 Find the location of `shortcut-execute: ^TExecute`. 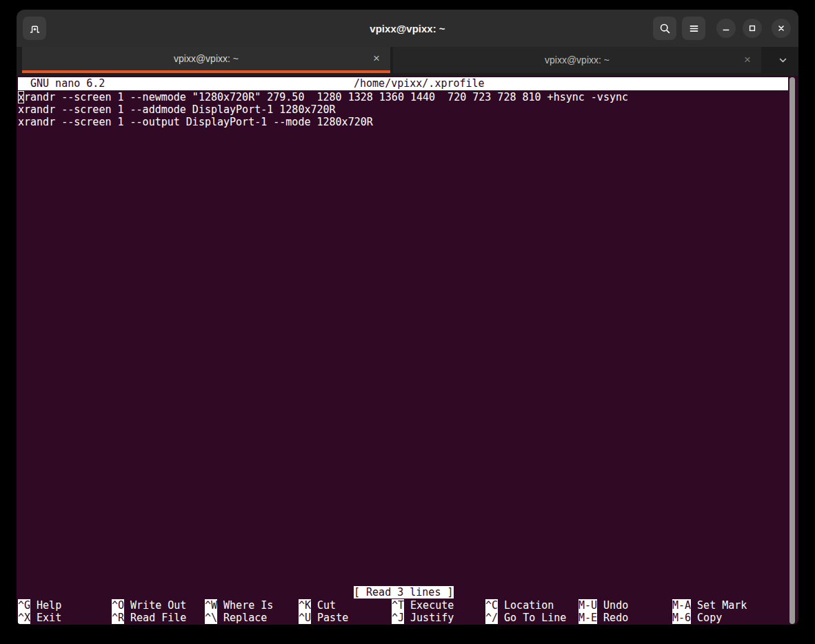

shortcut-execute: ^TExecute is located at coordinates (423, 605).